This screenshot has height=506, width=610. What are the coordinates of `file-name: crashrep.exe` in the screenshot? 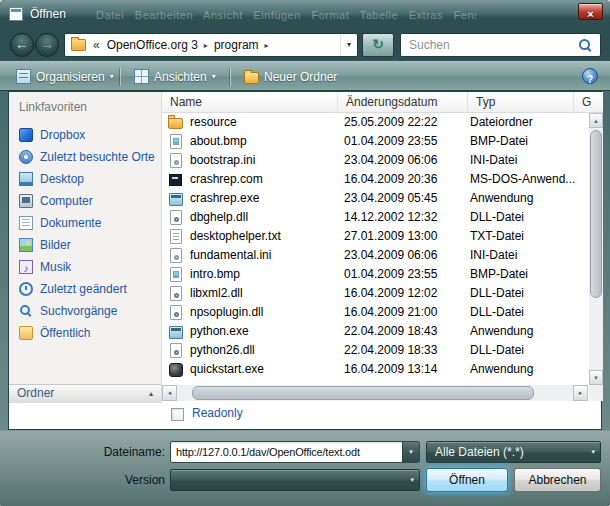 It's located at (263, 198).